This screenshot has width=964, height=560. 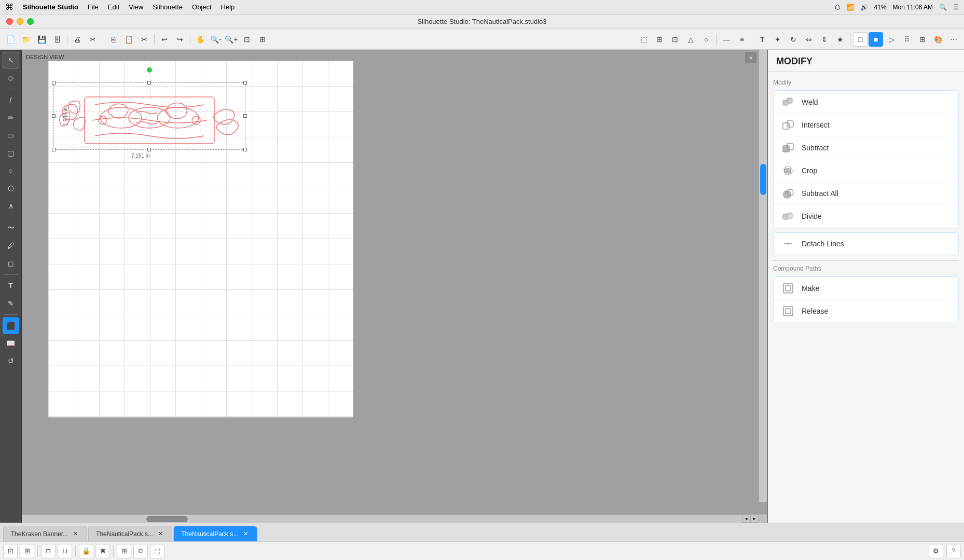 I want to click on print-cut-button: ✂, so click(x=93, y=39).